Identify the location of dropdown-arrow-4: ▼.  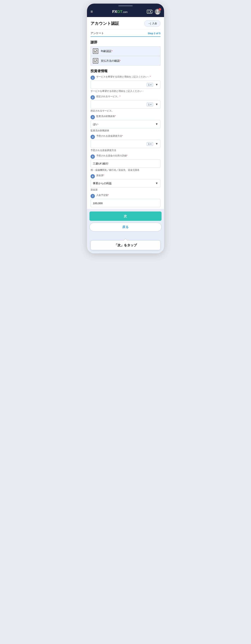
(157, 144).